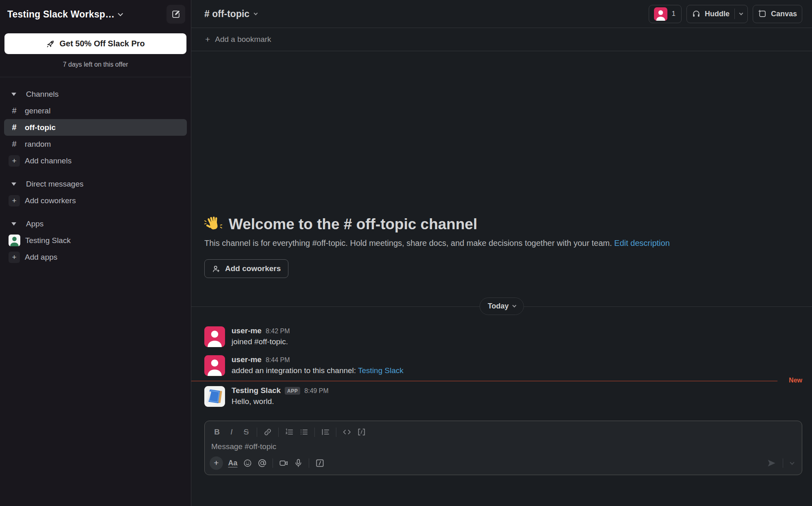  What do you see at coordinates (502, 243) in the screenshot?
I see `channel-description: This channel is for everything #off-topi…` at bounding box center [502, 243].